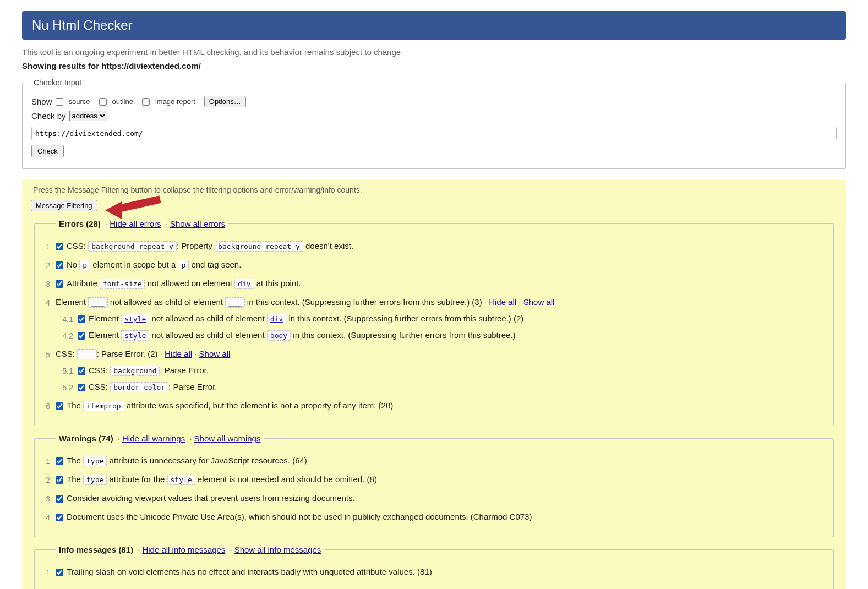  I want to click on errors-title: Errors (28), so click(80, 223).